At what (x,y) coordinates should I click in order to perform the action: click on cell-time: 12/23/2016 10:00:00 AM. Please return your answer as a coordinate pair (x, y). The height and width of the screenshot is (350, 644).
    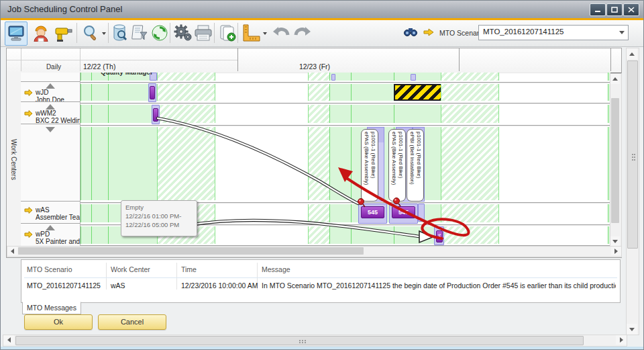
    Looking at the image, I should click on (219, 286).